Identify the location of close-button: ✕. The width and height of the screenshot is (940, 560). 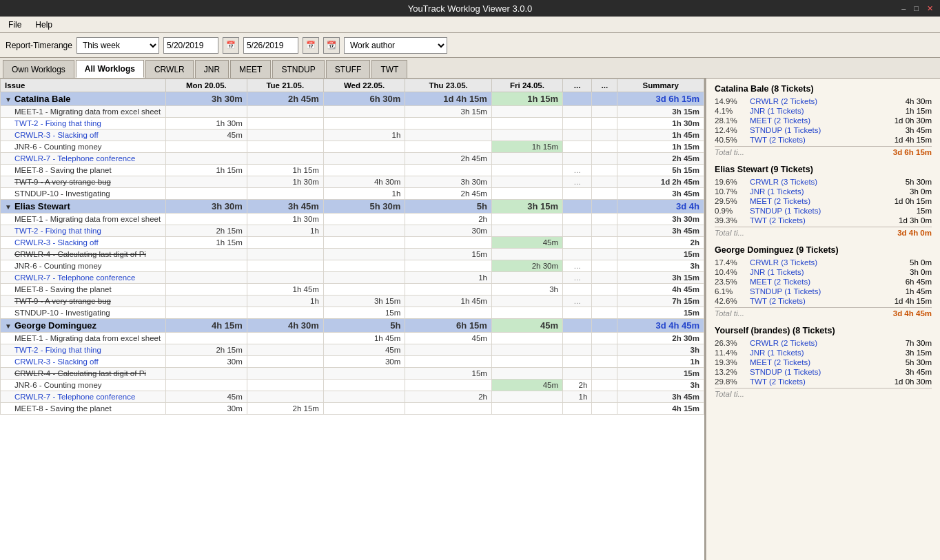
(930, 8).